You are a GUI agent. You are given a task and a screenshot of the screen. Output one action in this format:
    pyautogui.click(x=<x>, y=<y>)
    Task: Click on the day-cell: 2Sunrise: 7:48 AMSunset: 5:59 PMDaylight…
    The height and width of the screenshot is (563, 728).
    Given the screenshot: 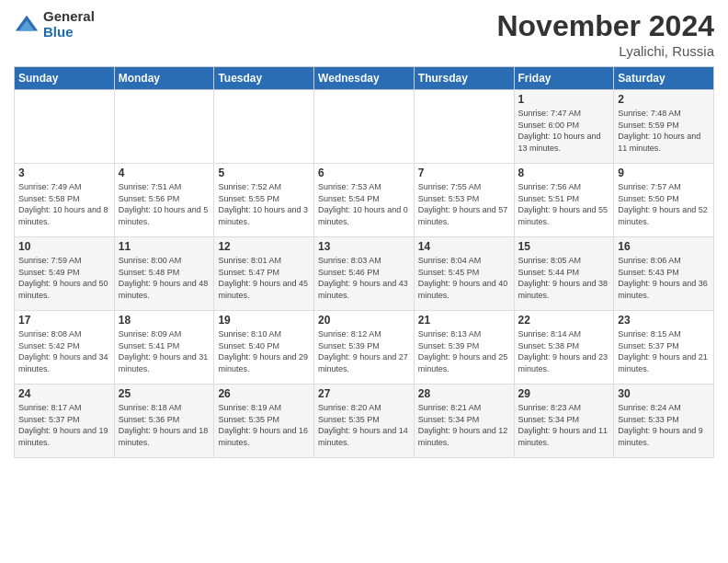 What is the action you would take?
    pyautogui.click(x=664, y=127)
    